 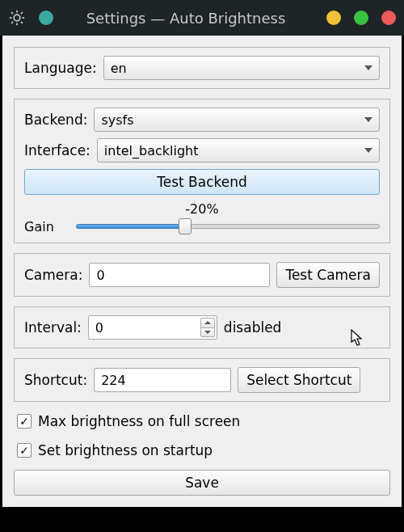 What do you see at coordinates (202, 209) in the screenshot?
I see `gain-value: -20%` at bounding box center [202, 209].